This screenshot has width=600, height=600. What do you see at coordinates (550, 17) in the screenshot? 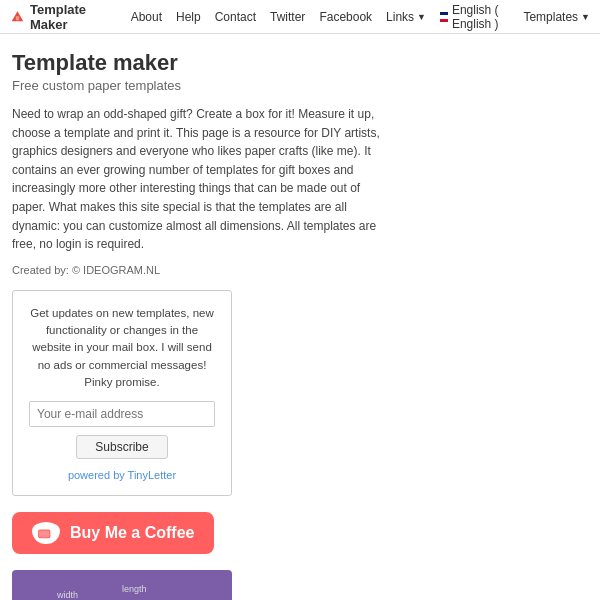
I see `templates-label: Templates` at bounding box center [550, 17].